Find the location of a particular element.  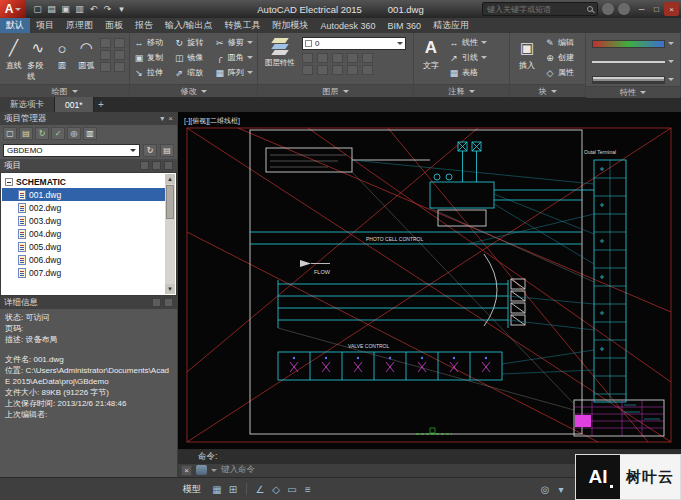

scroll-down-icon: ▼ is located at coordinates (170, 289).